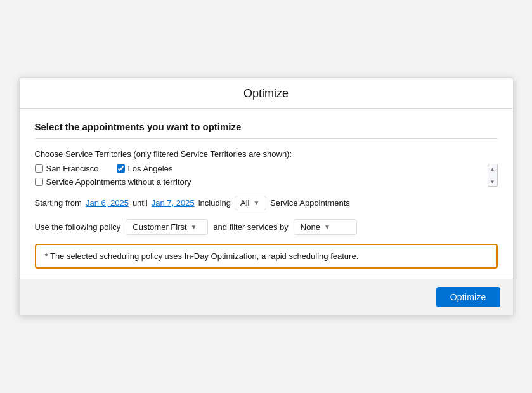 This screenshot has width=532, height=393. I want to click on checkbox-san-francisco: San Francisco, so click(67, 169).